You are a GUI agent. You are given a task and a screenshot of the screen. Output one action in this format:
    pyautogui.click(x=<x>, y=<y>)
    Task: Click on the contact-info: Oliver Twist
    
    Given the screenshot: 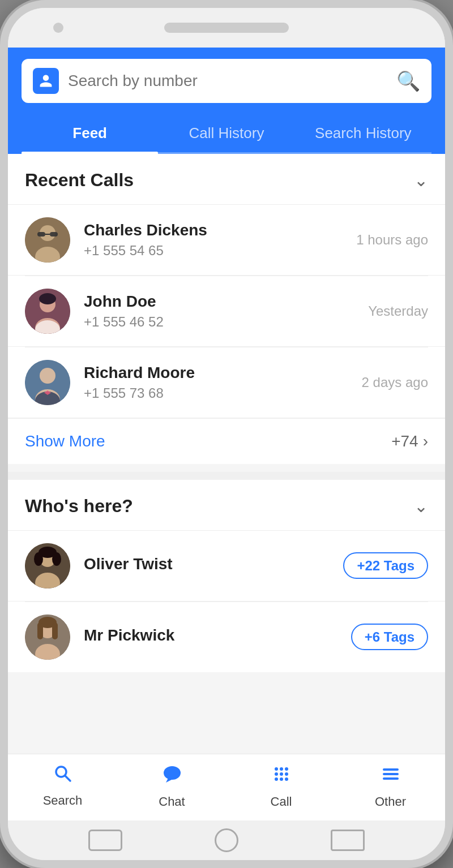 What is the action you would take?
    pyautogui.click(x=213, y=566)
    